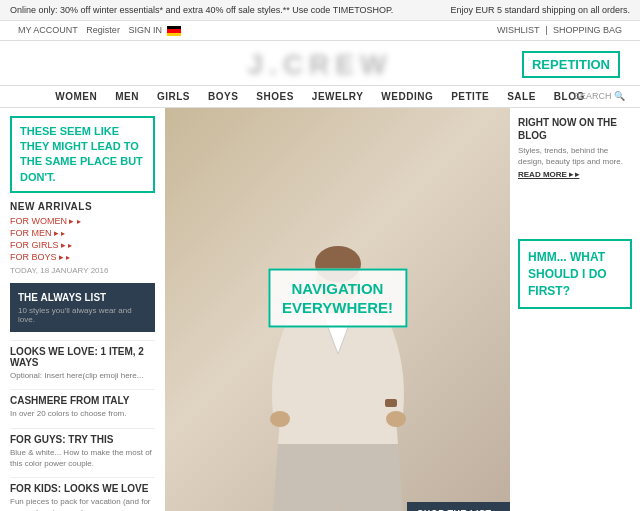 Image resolution: width=640 pixels, height=511 pixels. I want to click on looks-we-love-block: LOOKS WE LOVE: 1 ITEM, 2 WAYS Optional: …, so click(82, 360).